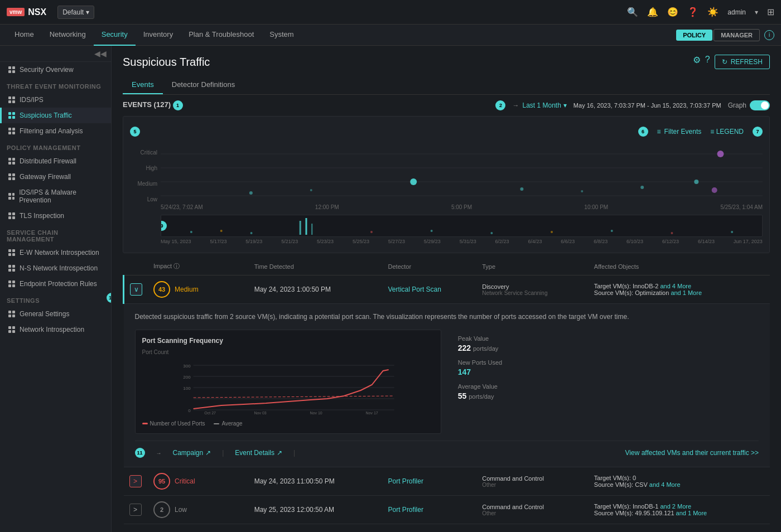 This screenshot has height=532, width=781. Describe the element at coordinates (406, 510) in the screenshot. I see `detector-link-3: Port Profiler` at that location.